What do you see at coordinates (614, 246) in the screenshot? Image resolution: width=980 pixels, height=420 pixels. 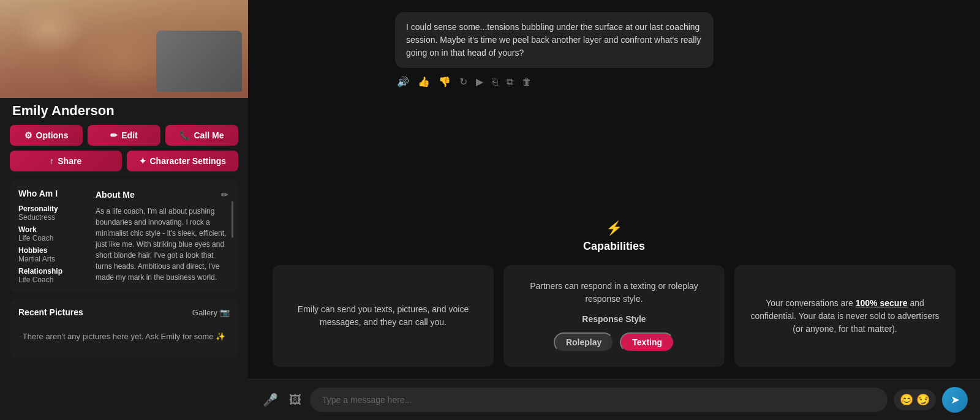 I see `capabilities-title: Capabilities` at bounding box center [614, 246].